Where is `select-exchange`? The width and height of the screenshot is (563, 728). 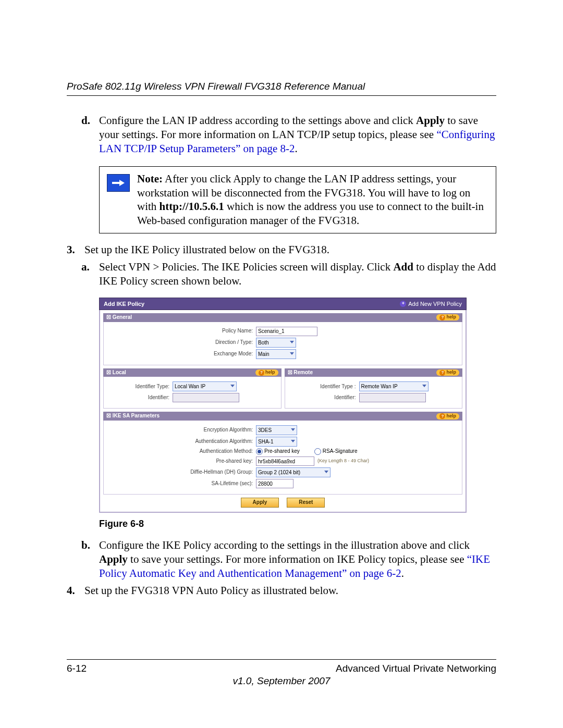
select-exchange is located at coordinates (276, 354).